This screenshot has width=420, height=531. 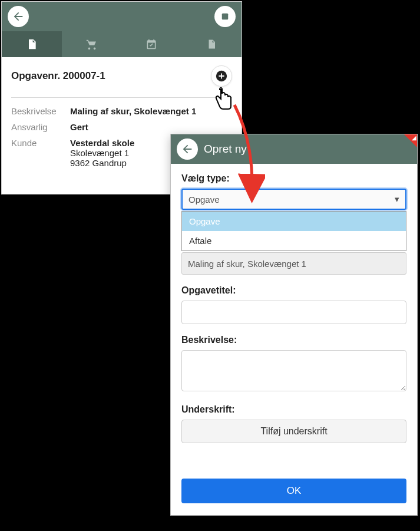 I want to click on ok-button: OK, so click(x=294, y=491).